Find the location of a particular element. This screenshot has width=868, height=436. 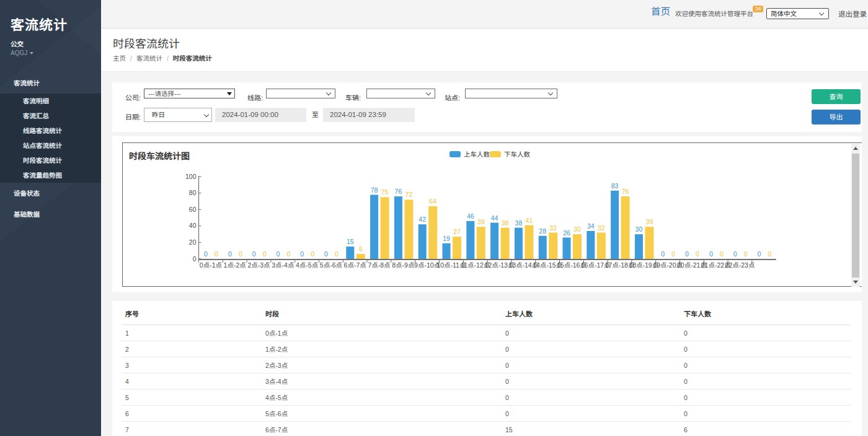

svg-text: 28 is located at coordinates (542, 231).